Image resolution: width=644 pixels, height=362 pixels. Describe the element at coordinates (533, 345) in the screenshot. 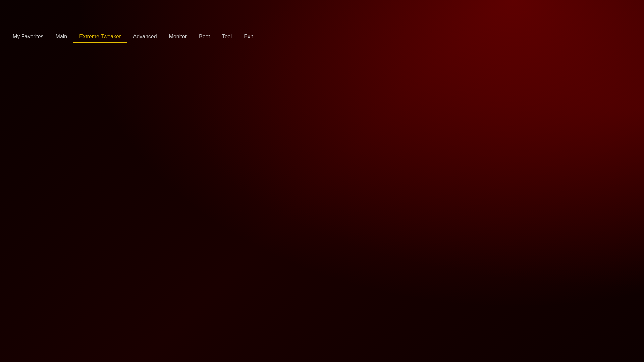

I see `last-modified-button: Last Modified` at that location.